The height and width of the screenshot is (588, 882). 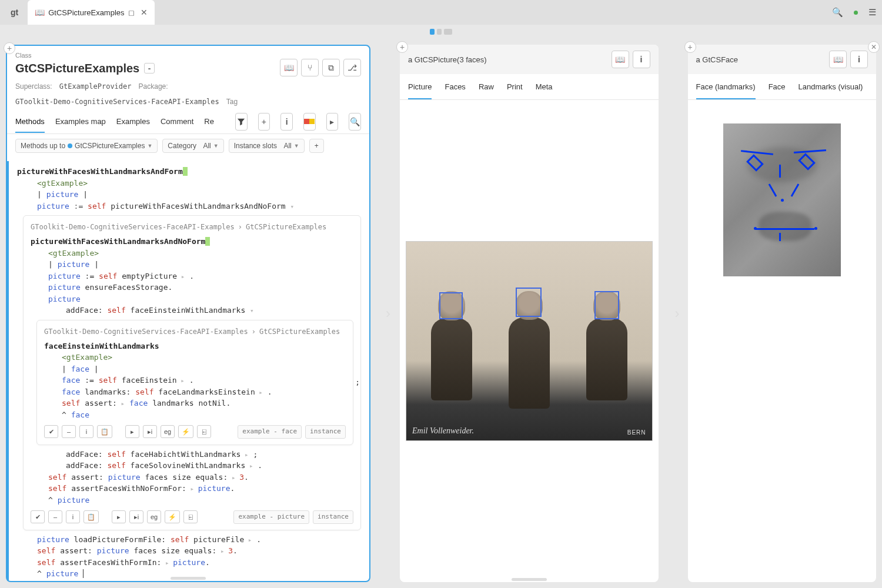 What do you see at coordinates (316, 146) in the screenshot?
I see `add-filter-button: +` at bounding box center [316, 146].